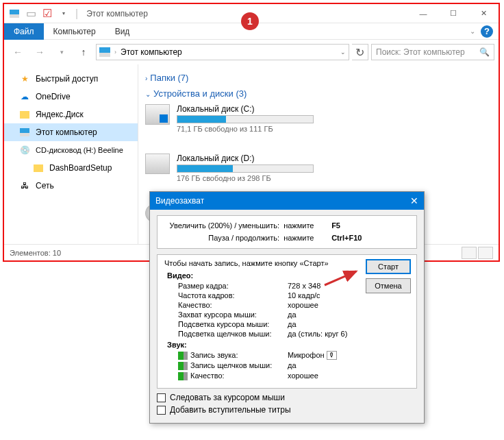 The height and width of the screenshot is (440, 504). What do you see at coordinates (250, 21) in the screenshot?
I see `annotation-marker-1: 1` at bounding box center [250, 21].